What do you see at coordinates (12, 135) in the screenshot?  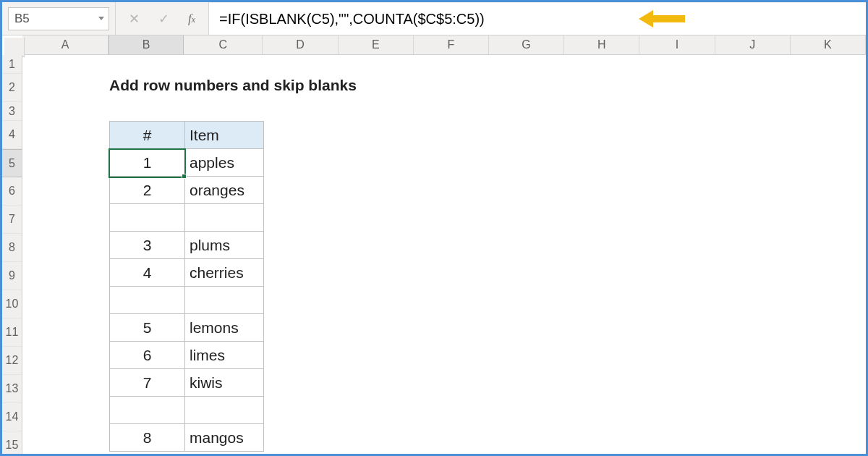 I see `row-header-4: 4` at bounding box center [12, 135].